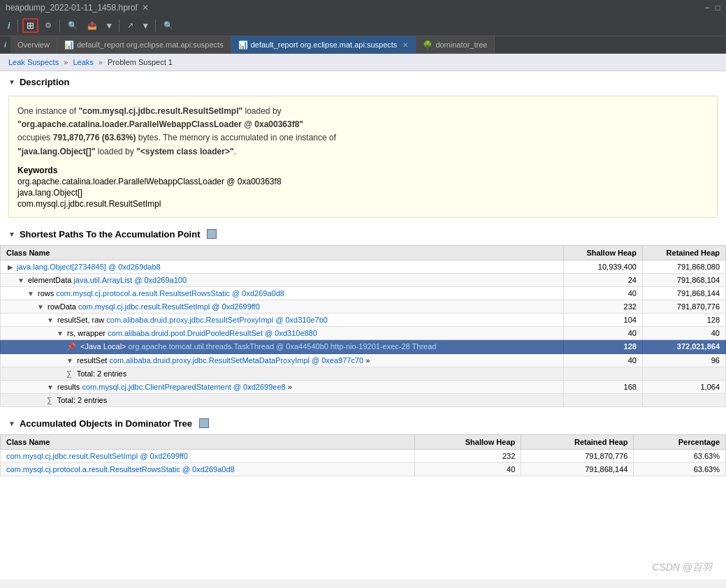 This screenshot has height=588, width=726. Describe the element at coordinates (363, 26) in the screenshot. I see `toolbar: i ⊞ ⚙ 🔍 📤 ▼ ↗ ▼ 🔍` at that location.